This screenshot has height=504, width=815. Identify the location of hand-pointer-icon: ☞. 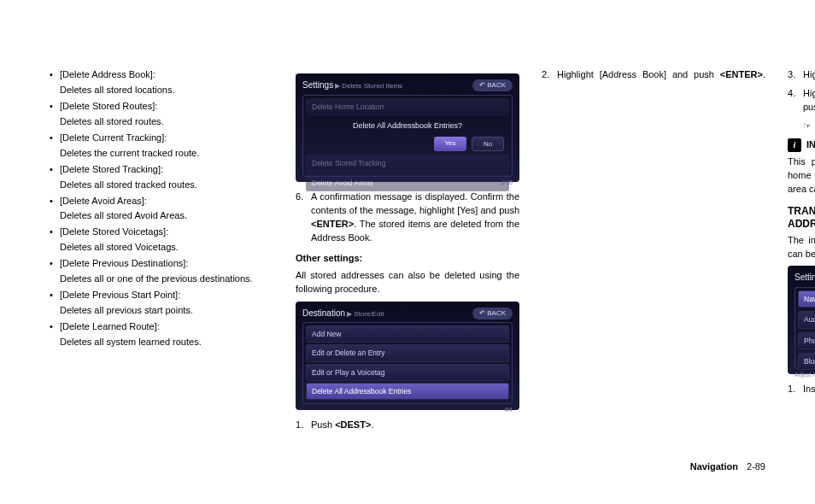
(807, 126).